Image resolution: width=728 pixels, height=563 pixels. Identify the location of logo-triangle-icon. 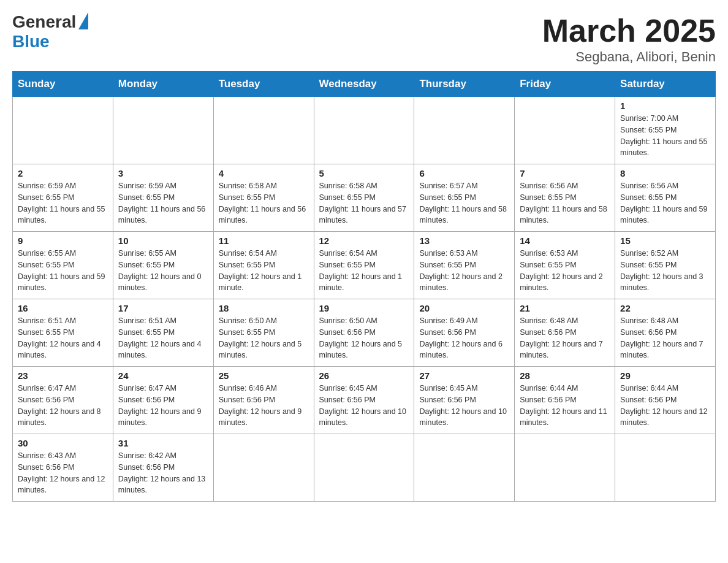
(83, 21).